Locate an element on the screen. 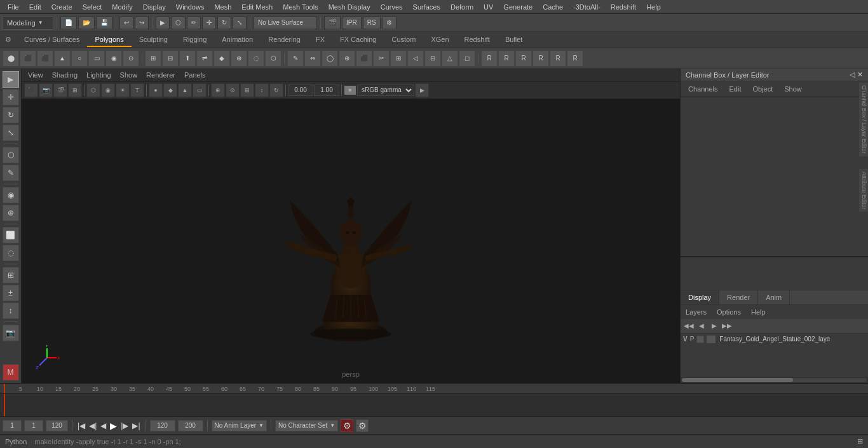 This screenshot has height=448, width=868. layer-scroll-thumb is located at coordinates (737, 380).